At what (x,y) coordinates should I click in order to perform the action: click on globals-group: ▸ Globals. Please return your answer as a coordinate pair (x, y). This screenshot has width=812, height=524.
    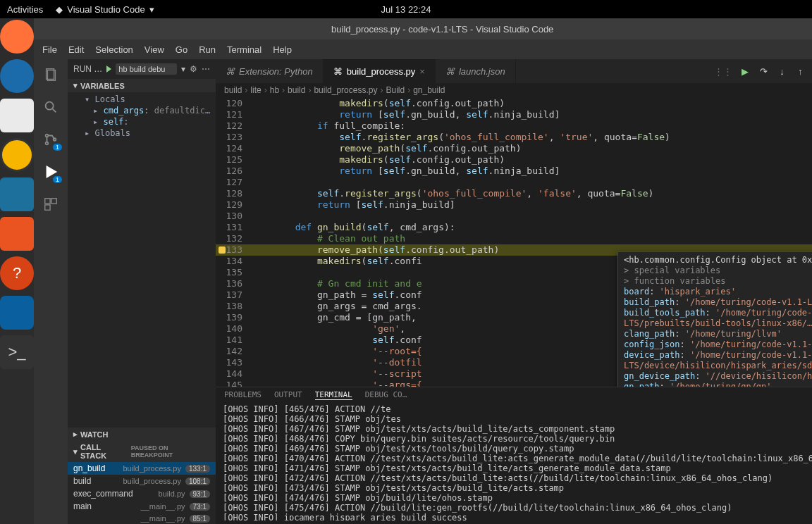
    Looking at the image, I should click on (142, 133).